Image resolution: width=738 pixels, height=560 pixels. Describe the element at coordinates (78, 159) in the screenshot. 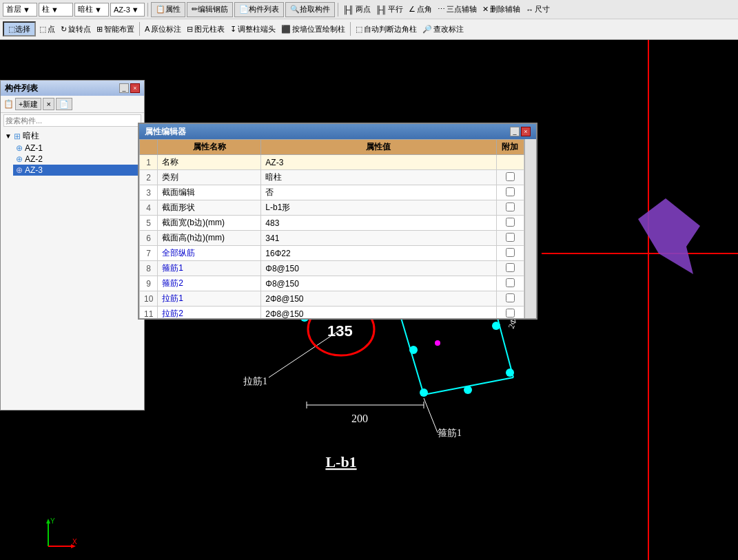

I see `tree-item-az2: ⊕ AZ-2` at that location.